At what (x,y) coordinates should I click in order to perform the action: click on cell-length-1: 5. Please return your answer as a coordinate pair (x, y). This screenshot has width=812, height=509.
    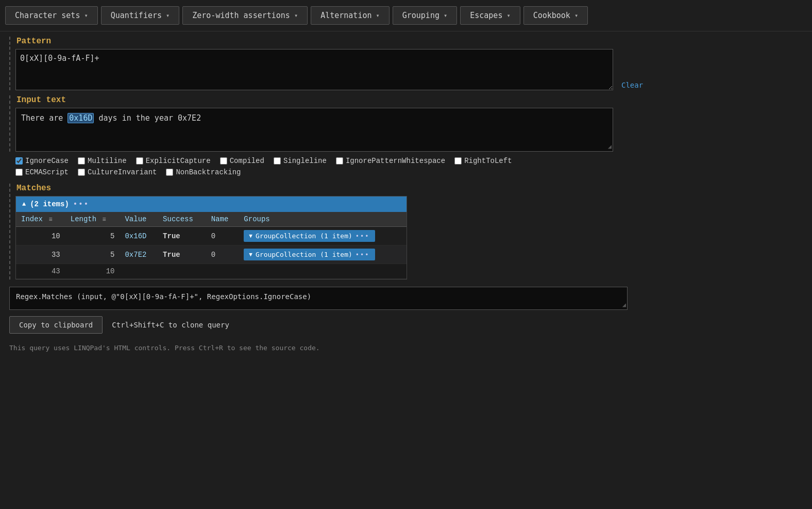
    Looking at the image, I should click on (93, 236).